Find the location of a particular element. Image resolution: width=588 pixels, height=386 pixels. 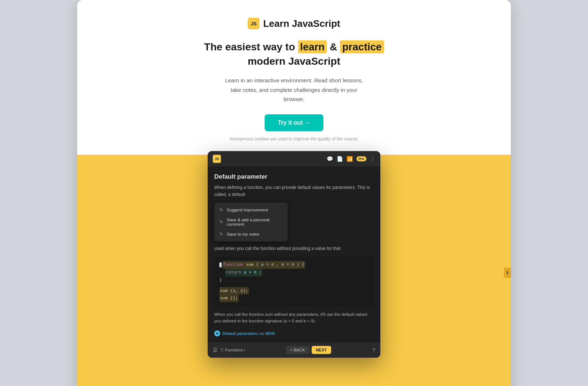

code-brace-close: } is located at coordinates (220, 280).